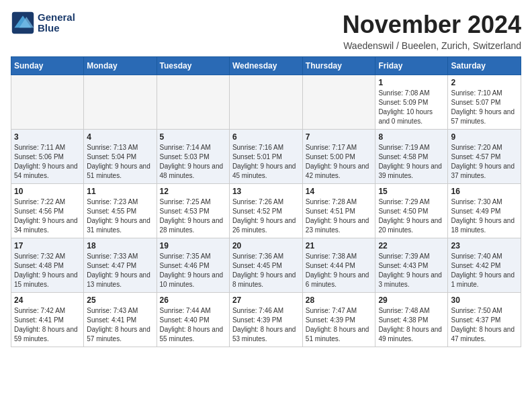 The image size is (532, 411). I want to click on day-number: 6, so click(266, 137).